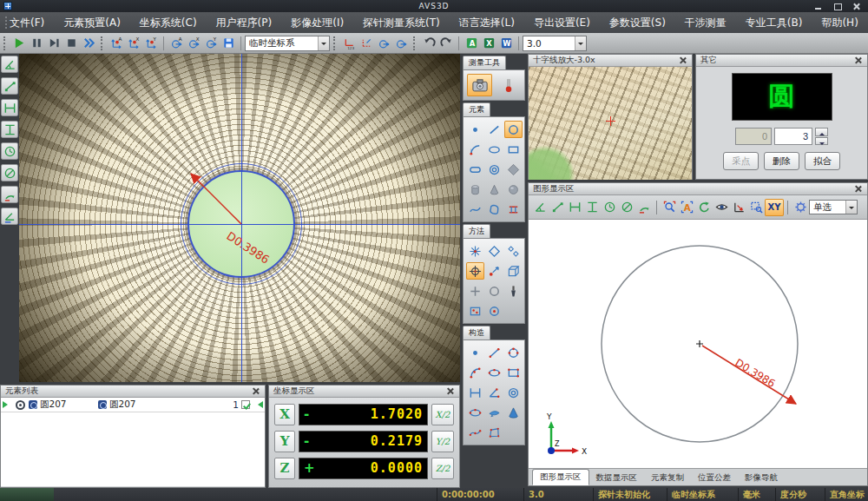  I want to click on rotate-axis-y-icon, so click(211, 43).